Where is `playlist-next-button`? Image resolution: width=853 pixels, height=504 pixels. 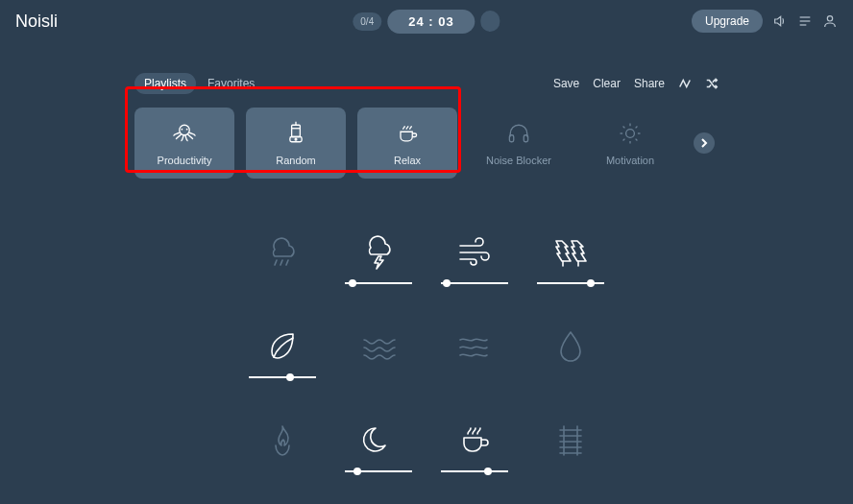 playlist-next-button is located at coordinates (704, 143).